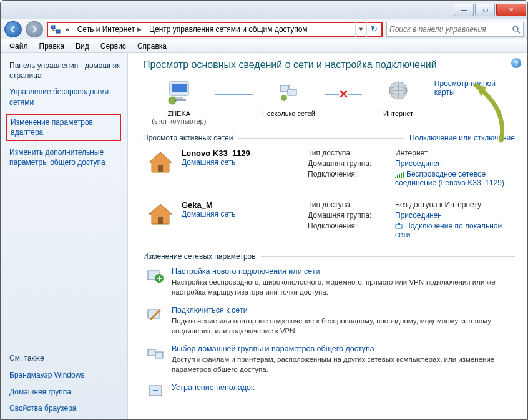 The height and width of the screenshot is (420, 528). I want to click on menu-bar: Файл Правка Вид Сервис Справка, so click(264, 46).